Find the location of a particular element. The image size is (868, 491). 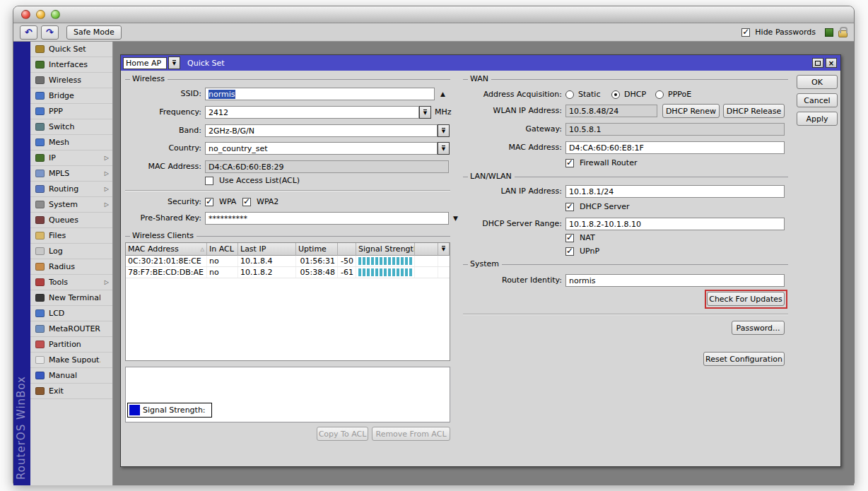

copy-to-acl-button: Copy To ACL is located at coordinates (342, 434).